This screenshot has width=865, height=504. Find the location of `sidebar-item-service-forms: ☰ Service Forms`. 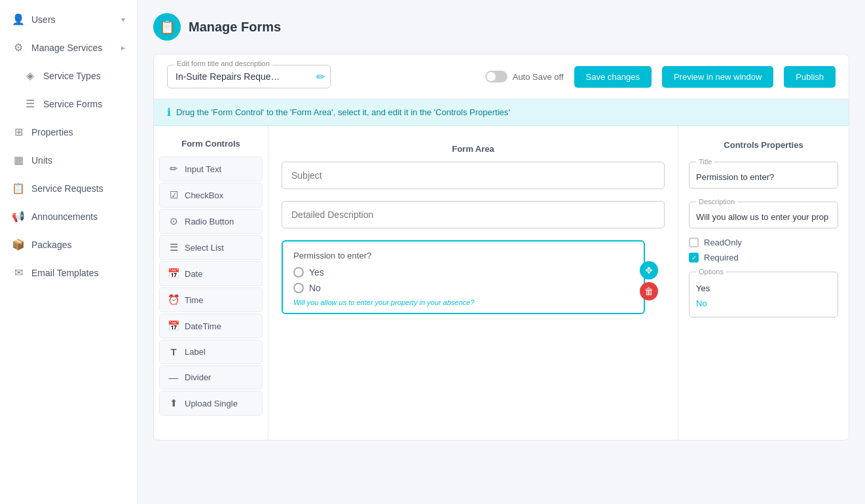

sidebar-item-service-forms: ☰ Service Forms is located at coordinates (68, 103).